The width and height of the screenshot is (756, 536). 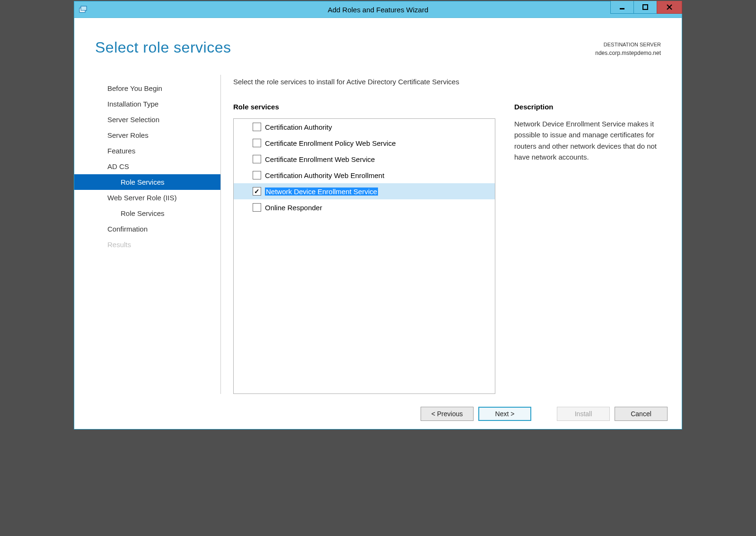 What do you see at coordinates (628, 48) in the screenshot?
I see `destination-server-block: DESTINATION SERVER ndes.corp.mstepdemo.n…` at bounding box center [628, 48].